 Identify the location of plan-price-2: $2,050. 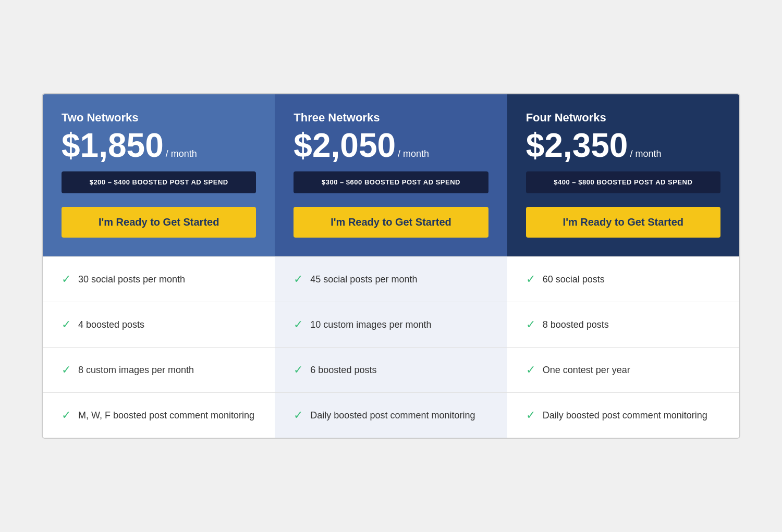
(345, 145).